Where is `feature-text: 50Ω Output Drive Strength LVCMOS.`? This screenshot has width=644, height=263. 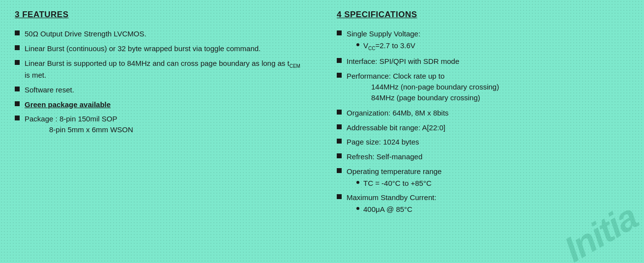
feature-text: 50Ω Output Drive Strength LVCMOS. is located at coordinates (166, 34).